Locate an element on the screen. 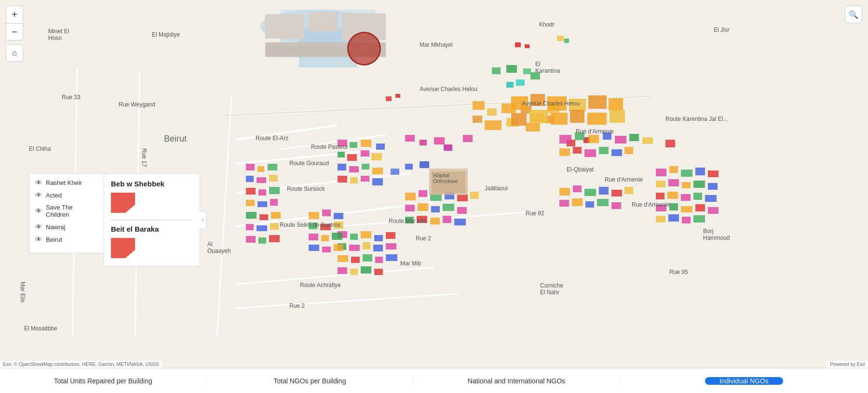 The height and width of the screenshot is (393, 868). zoom-out-button: − is located at coordinates (14, 32).